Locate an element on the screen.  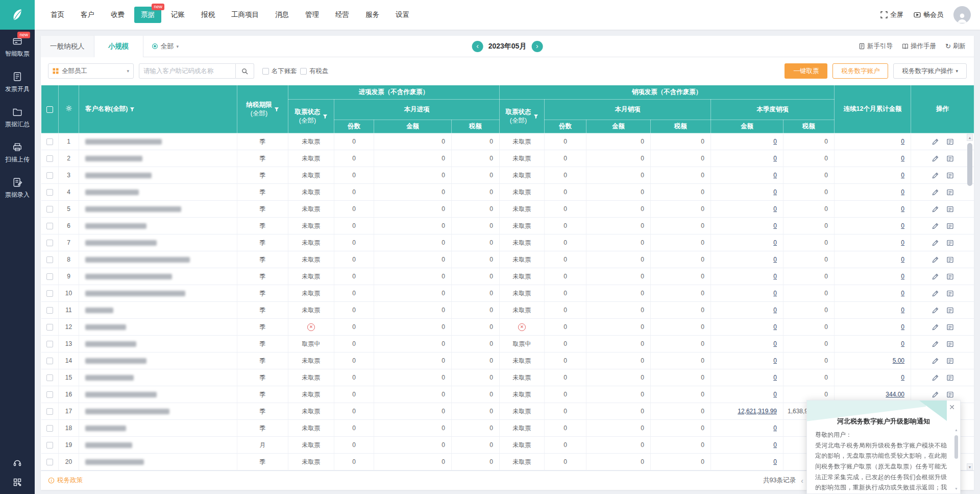
sidebar-item-0: 智能取票new is located at coordinates (17, 47).